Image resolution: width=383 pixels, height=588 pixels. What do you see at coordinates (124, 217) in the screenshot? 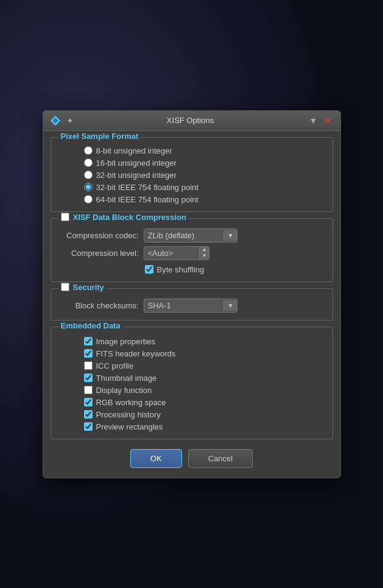
I see `compression-legend: XISF Data Block Compression` at bounding box center [124, 217].